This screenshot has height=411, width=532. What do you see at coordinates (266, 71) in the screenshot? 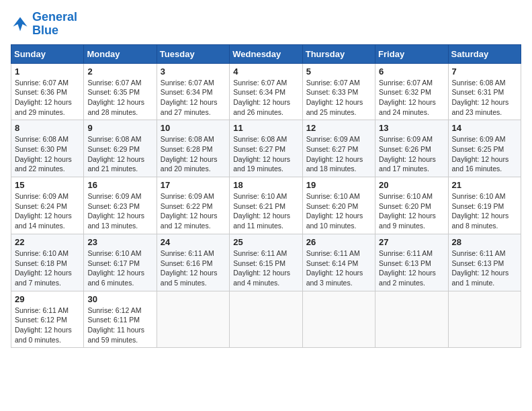
I see `day-number: 4` at bounding box center [266, 71].